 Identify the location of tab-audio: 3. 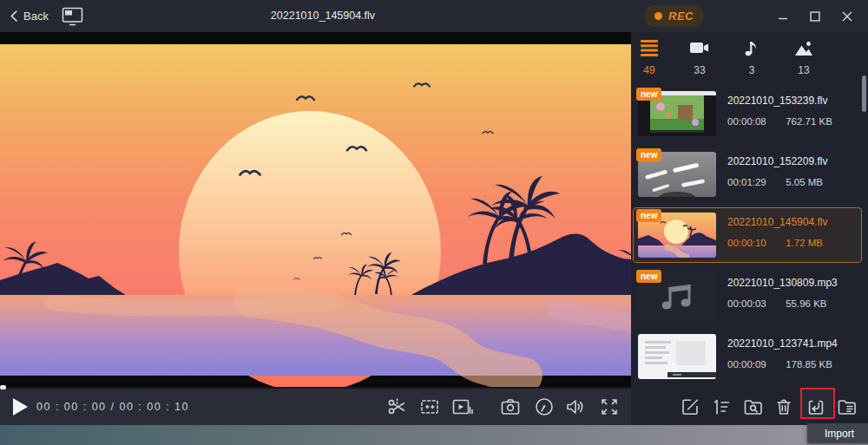
(752, 57).